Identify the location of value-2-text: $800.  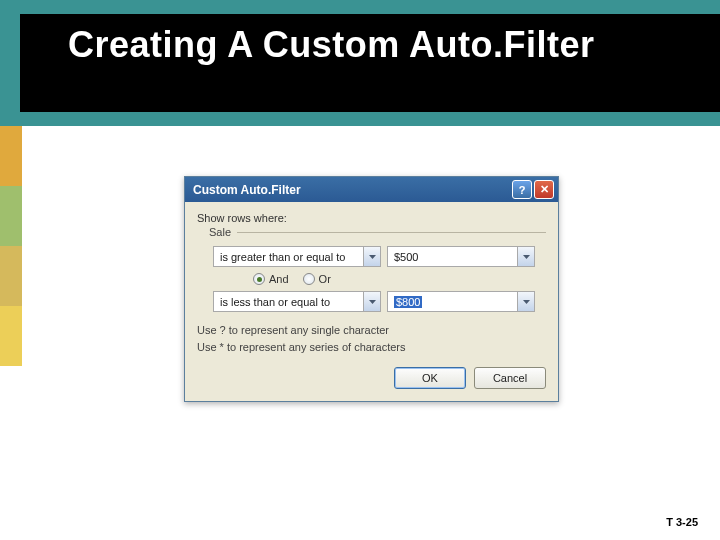
(452, 302).